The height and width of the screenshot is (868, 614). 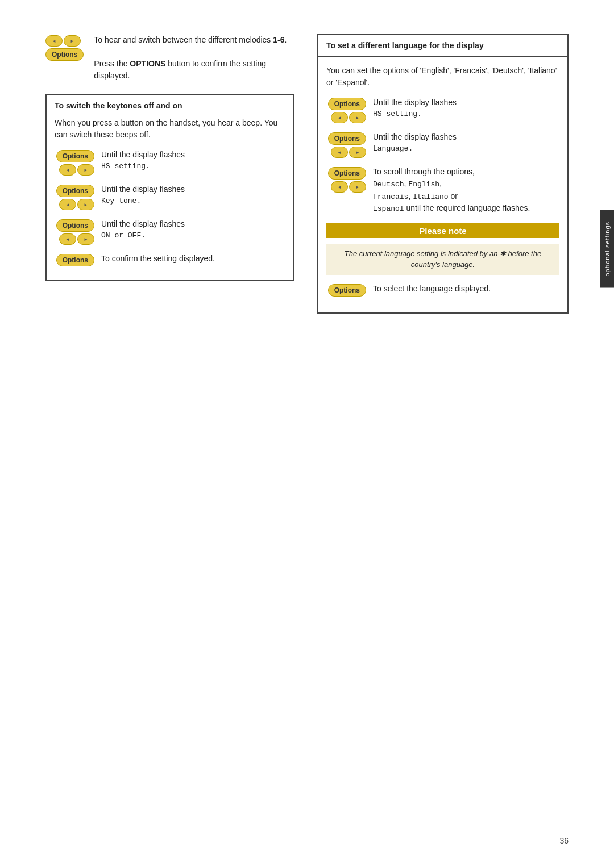 What do you see at coordinates (358, 187) in the screenshot?
I see `nav-right-l3` at bounding box center [358, 187].